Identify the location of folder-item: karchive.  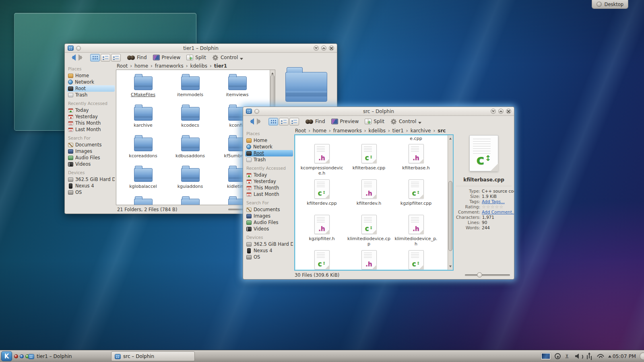
(143, 118).